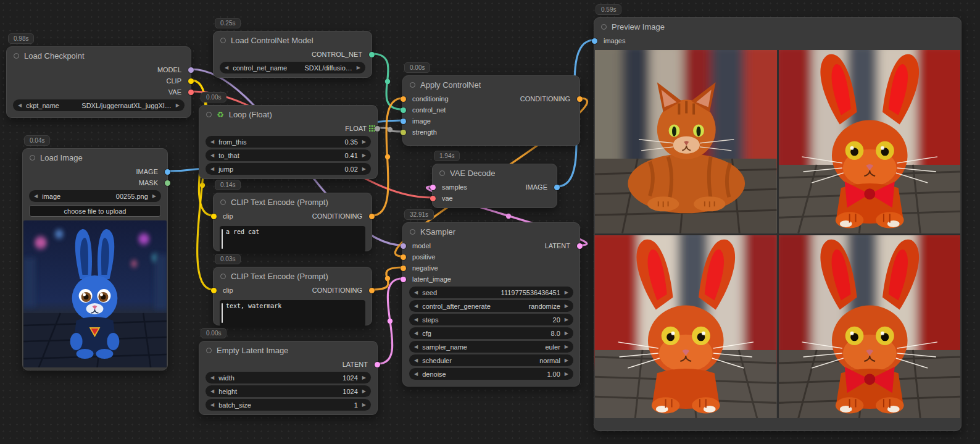 The width and height of the screenshot is (980, 444). What do you see at coordinates (191, 82) in the screenshot?
I see `output-dot-clip` at bounding box center [191, 82].